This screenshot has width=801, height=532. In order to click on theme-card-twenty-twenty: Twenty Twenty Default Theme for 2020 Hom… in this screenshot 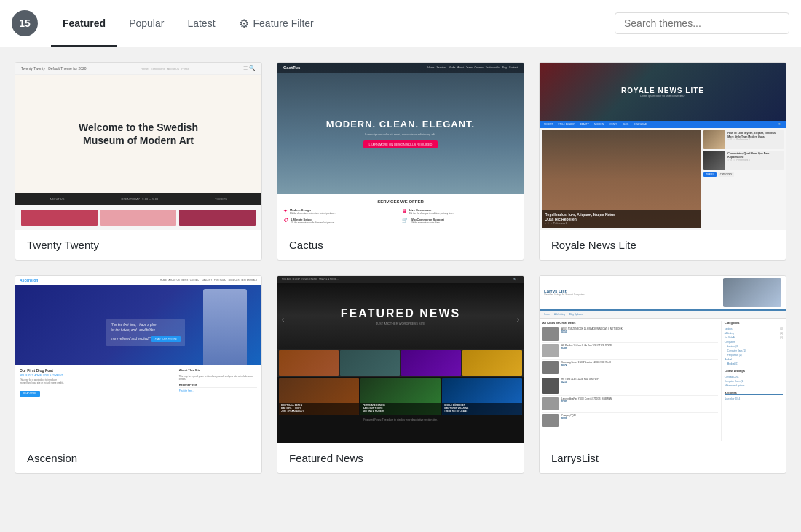, I will do `click(138, 162)`.